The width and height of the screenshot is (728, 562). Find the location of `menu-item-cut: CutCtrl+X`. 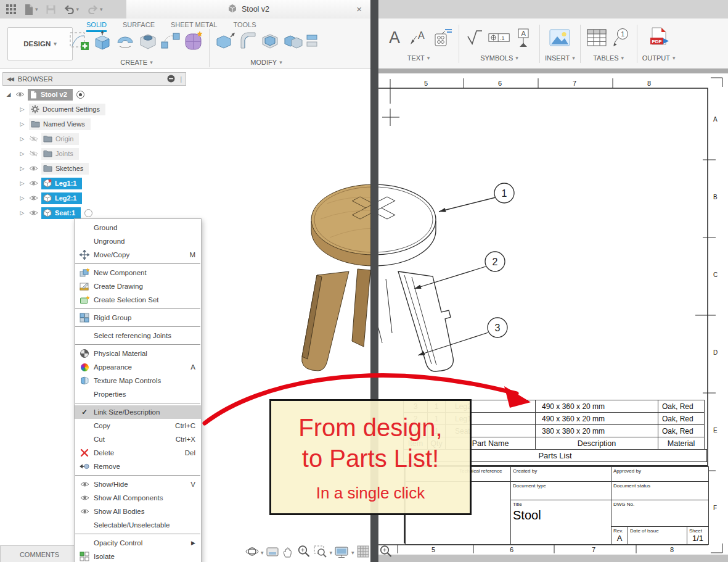

menu-item-cut: CutCtrl+X is located at coordinates (138, 439).